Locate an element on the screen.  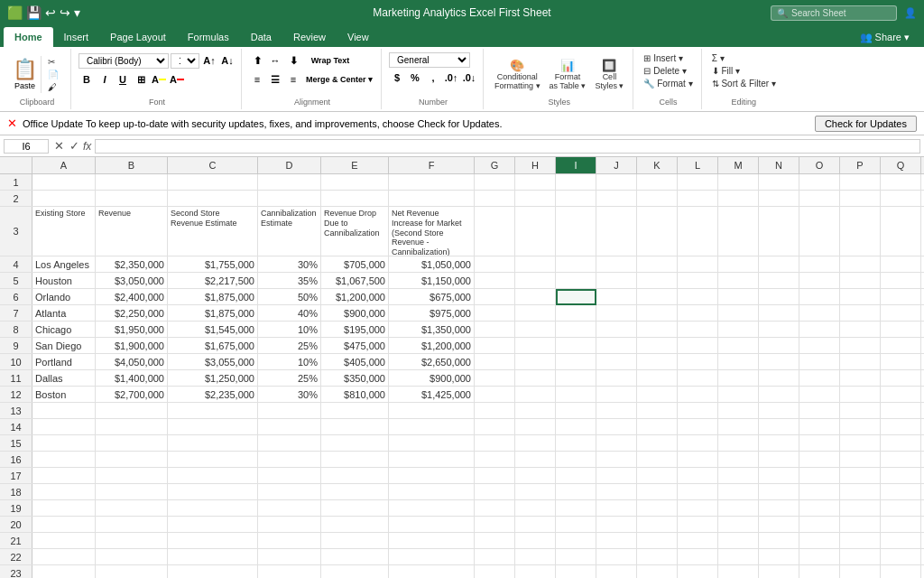
cell-e22 is located at coordinates (356, 557).